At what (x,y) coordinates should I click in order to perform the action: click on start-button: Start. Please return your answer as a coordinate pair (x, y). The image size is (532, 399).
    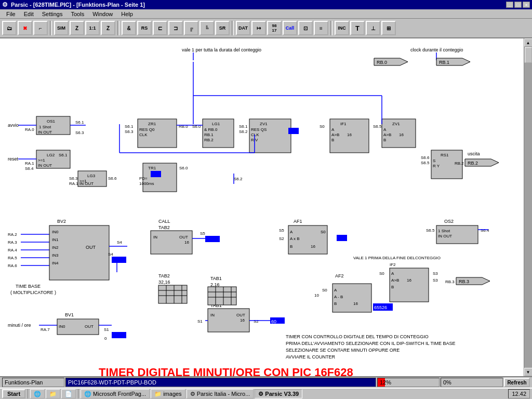
    Looking at the image, I should click on (14, 394).